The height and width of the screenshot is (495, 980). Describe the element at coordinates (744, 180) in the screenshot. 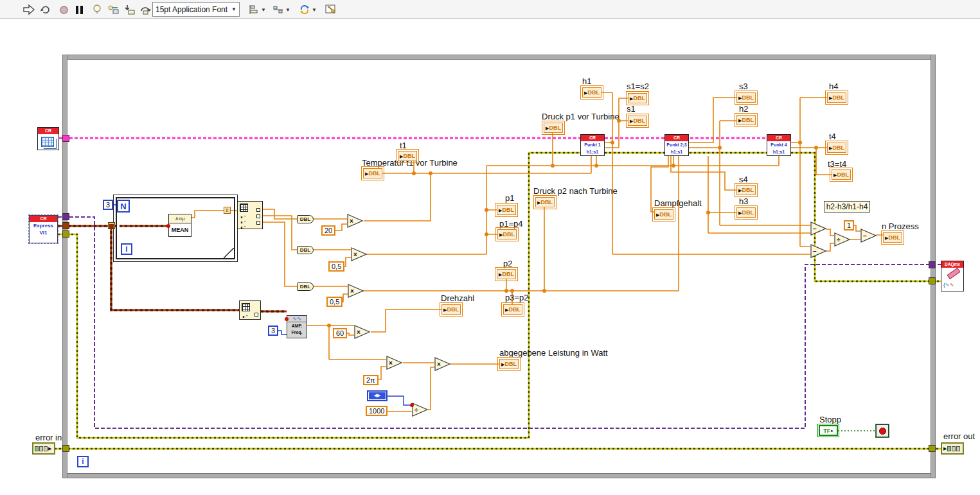

I see `indicator-label: s4` at that location.